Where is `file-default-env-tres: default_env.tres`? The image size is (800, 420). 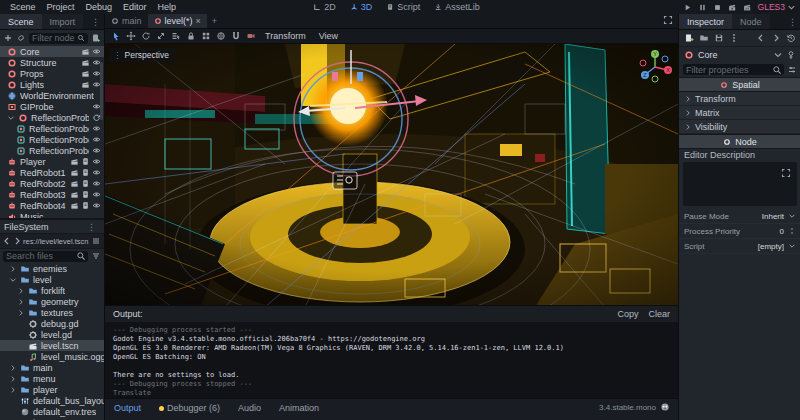 file-default-env-tres: default_env.tres is located at coordinates (52, 412).